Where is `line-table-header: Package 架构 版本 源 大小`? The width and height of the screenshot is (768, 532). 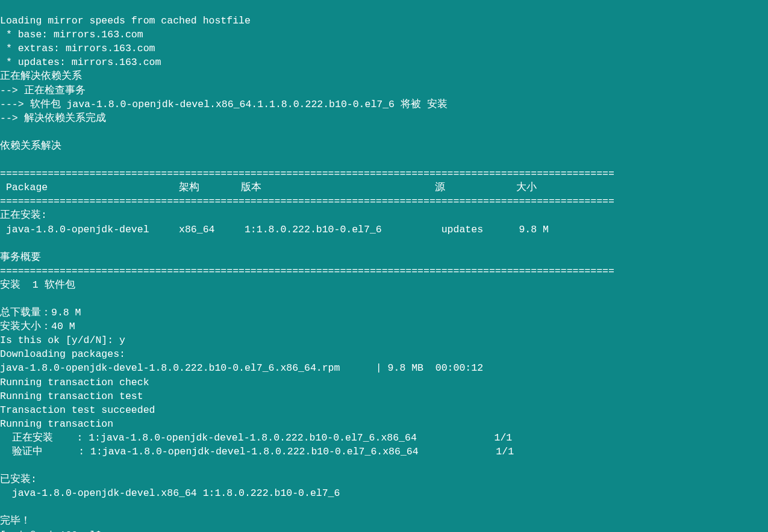
line-table-header: Package 架构 版本 源 大小 is located at coordinates (269, 188).